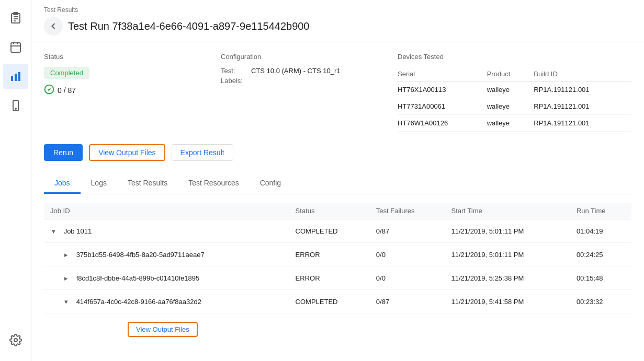 This screenshot has width=644, height=361. Describe the element at coordinates (16, 18) in the screenshot. I see `clipboard-icon` at that location.